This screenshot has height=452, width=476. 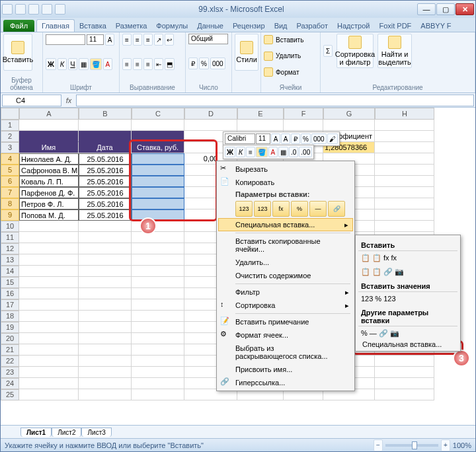 I want to click on mini-currency-icon: ₽, so click(x=296, y=139).